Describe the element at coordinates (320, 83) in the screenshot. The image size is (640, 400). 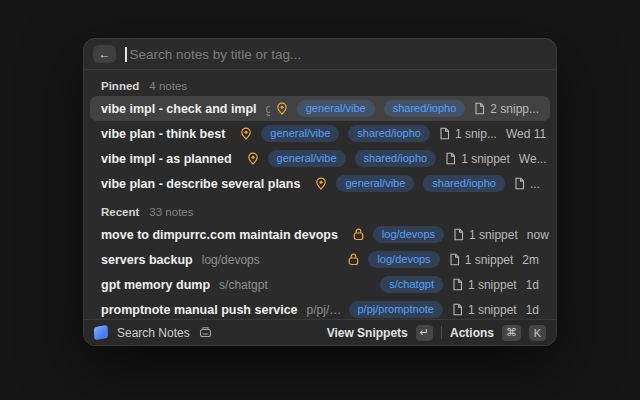
I see `section-header-pinned: Pinned 4 notes` at that location.